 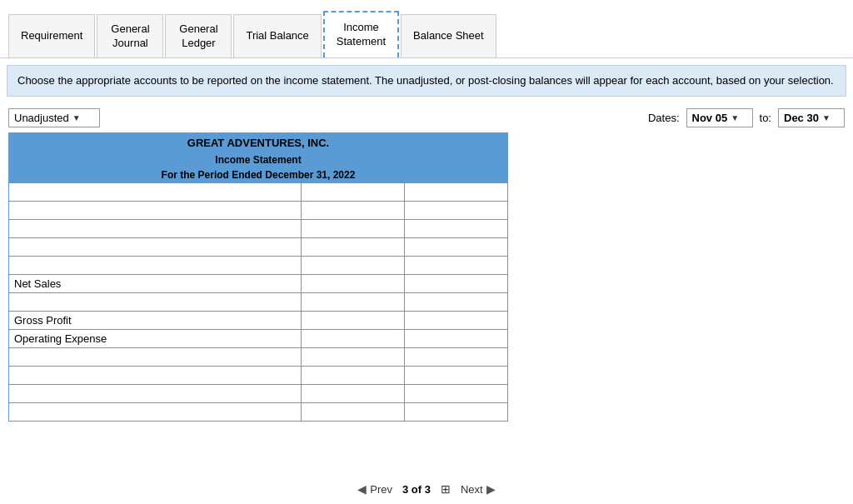 I want to click on bottom-nav: ◀ Prev 3 of 3 ⊞ Next ▶, so click(x=426, y=489).